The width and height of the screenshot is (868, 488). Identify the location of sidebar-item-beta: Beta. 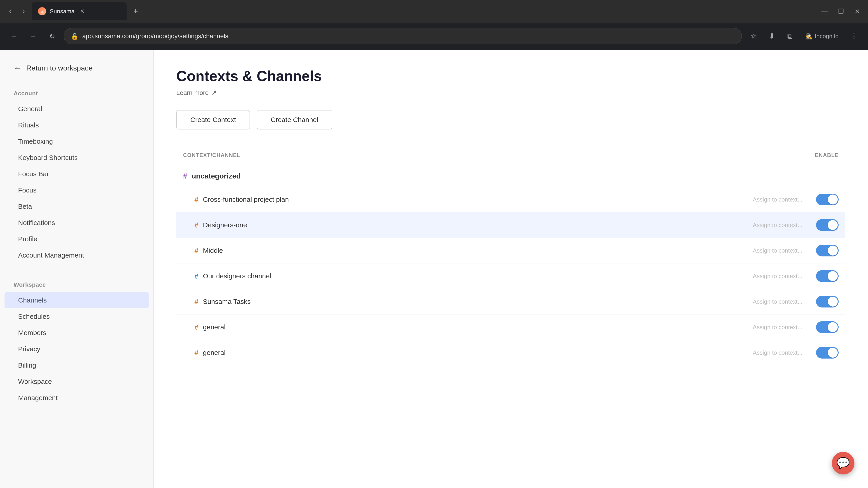
(76, 207).